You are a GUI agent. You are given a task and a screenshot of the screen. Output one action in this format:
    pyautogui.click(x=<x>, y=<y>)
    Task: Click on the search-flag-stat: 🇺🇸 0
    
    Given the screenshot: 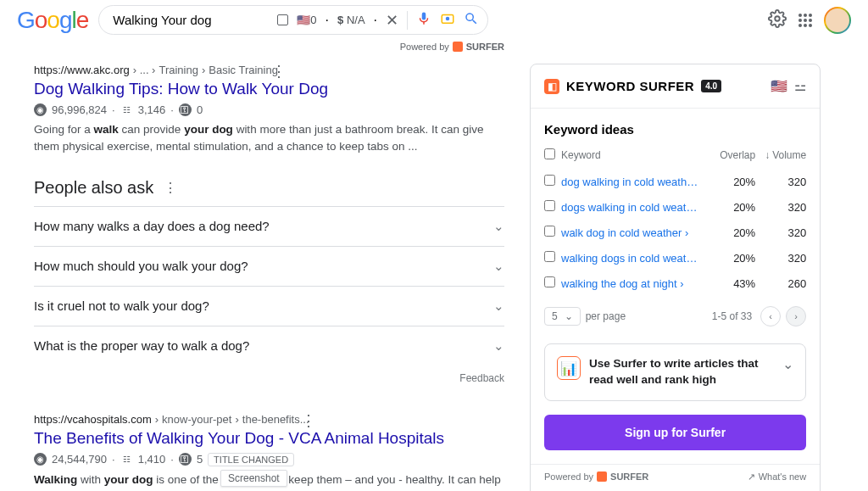 What is the action you would take?
    pyautogui.click(x=307, y=20)
    